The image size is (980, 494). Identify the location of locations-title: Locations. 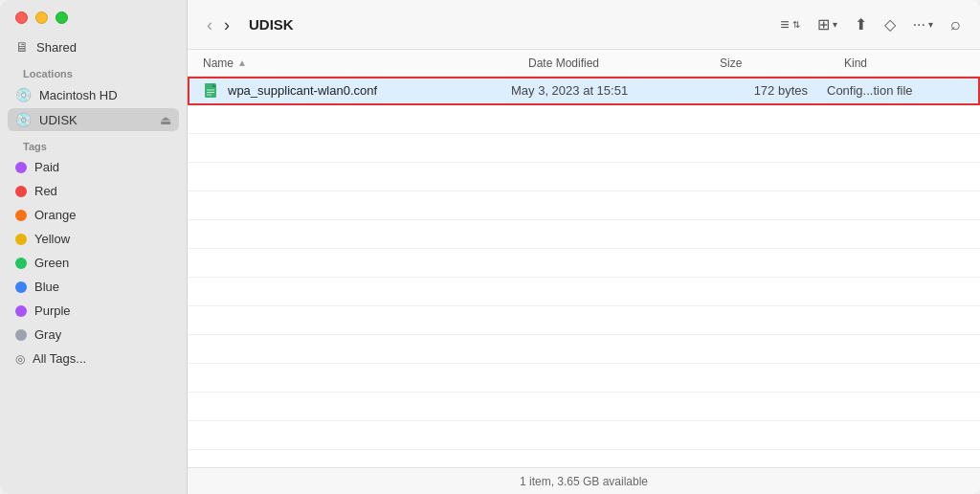
(94, 72).